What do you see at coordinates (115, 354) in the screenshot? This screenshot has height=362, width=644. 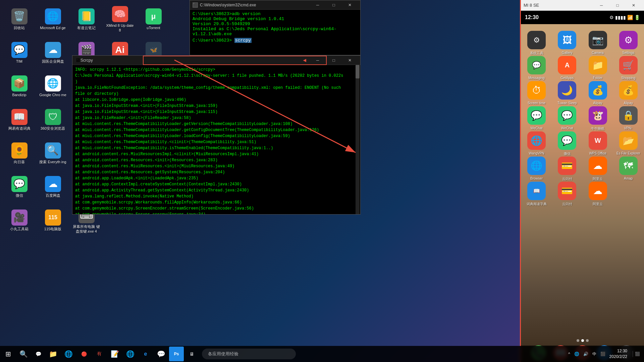 I see `taskbar-word: 📝` at bounding box center [115, 354].